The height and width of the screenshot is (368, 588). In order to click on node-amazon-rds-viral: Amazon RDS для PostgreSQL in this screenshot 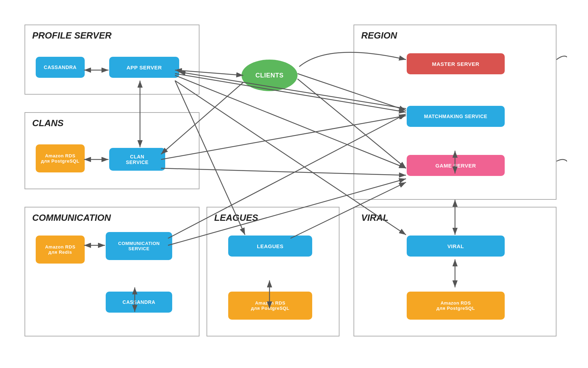, I will do `click(456, 306)`.